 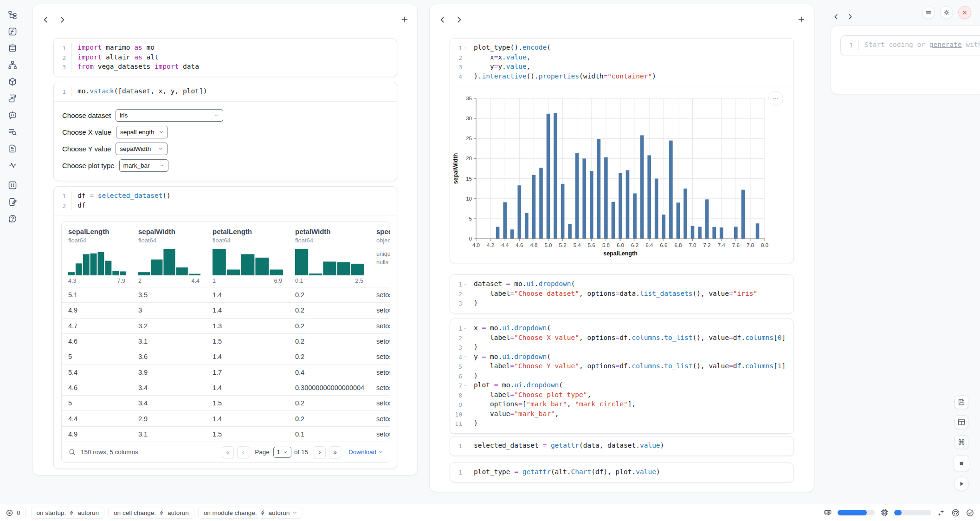 I want to click on ai-assistant-button, so click(x=941, y=513).